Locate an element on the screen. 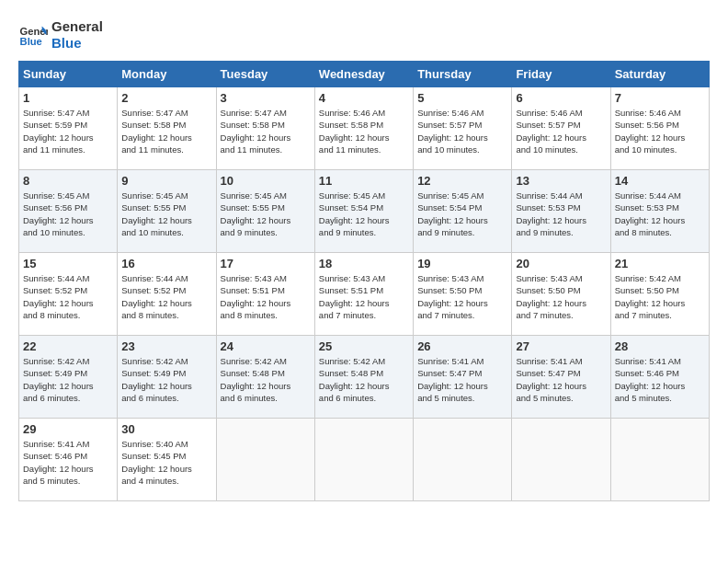 This screenshot has width=728, height=563. calendar-cell: 15Sunrise: 5:44 AM Sunset: 5:52 PM Dayli… is located at coordinates (68, 294).